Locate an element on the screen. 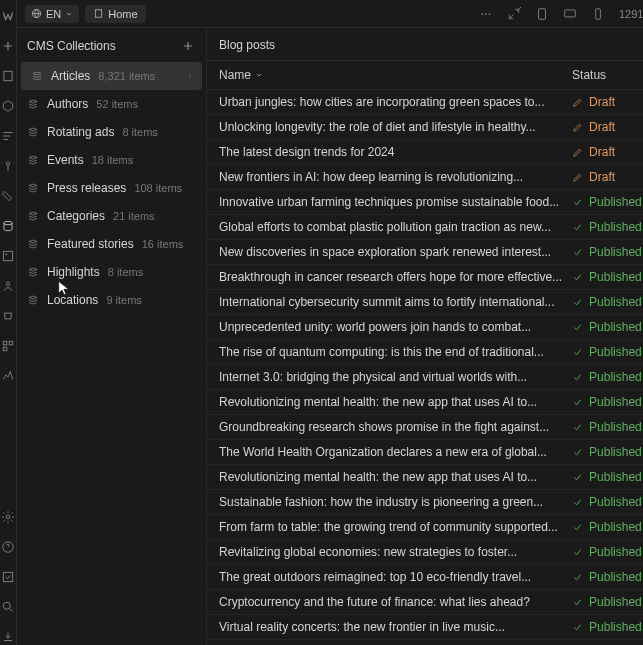 The height and width of the screenshot is (645, 643). row-name: From farm to table: the growing trend of… is located at coordinates (396, 527).